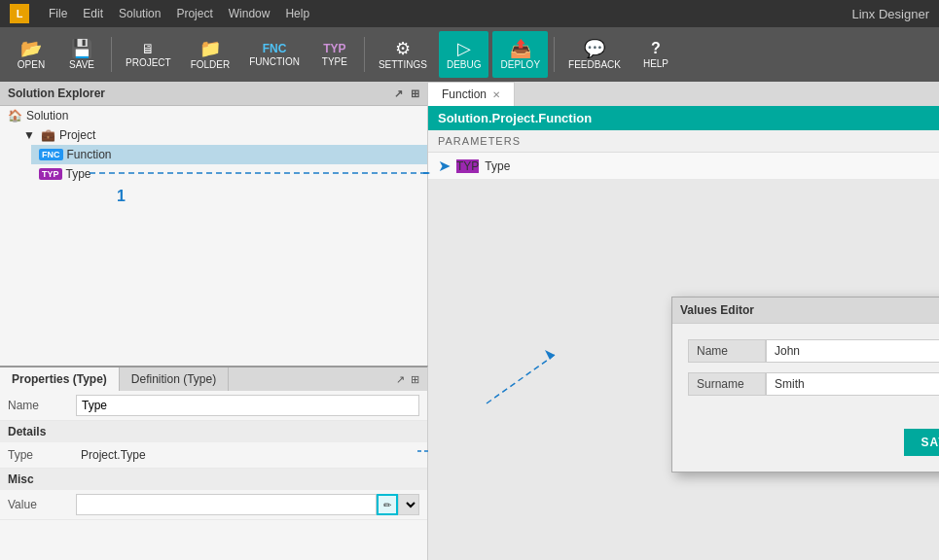  What do you see at coordinates (595, 49) in the screenshot?
I see `feedback-icon: 💬` at bounding box center [595, 49].